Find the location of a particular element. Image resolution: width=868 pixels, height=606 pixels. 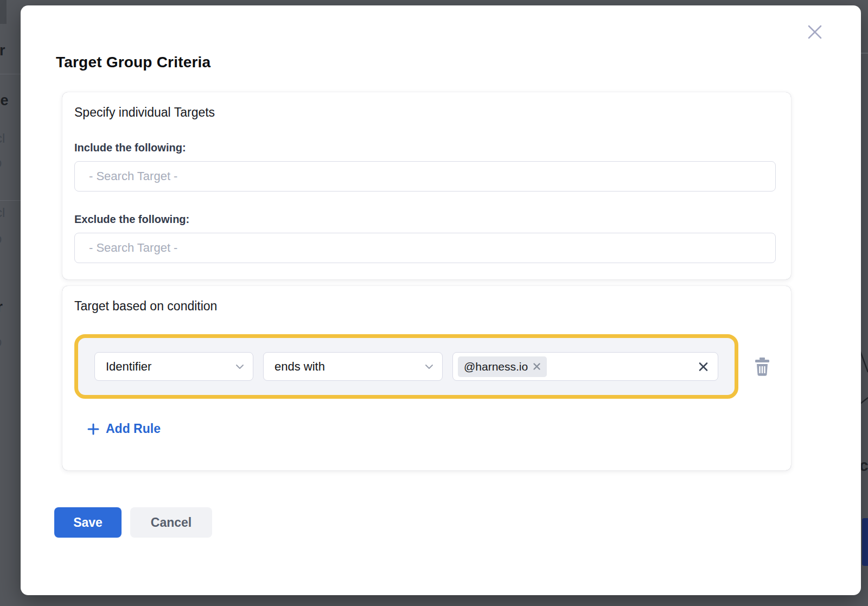

attribute-select-value: Identifier is located at coordinates (129, 367).